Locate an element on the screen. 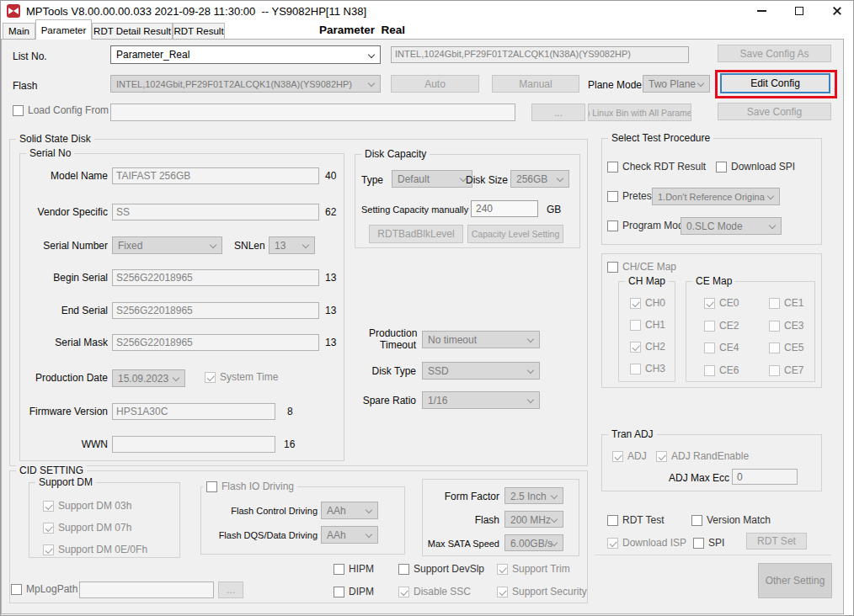 Image resolution: width=854 pixels, height=616 pixels. disk-capacity-caption: Disk Capacity is located at coordinates (396, 154).